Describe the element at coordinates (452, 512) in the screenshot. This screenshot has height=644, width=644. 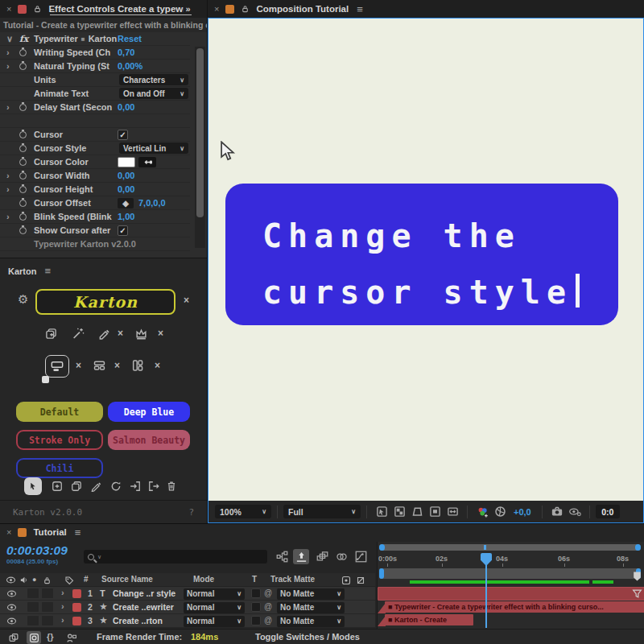
I see `pixel-aspect-correction-icon` at that location.